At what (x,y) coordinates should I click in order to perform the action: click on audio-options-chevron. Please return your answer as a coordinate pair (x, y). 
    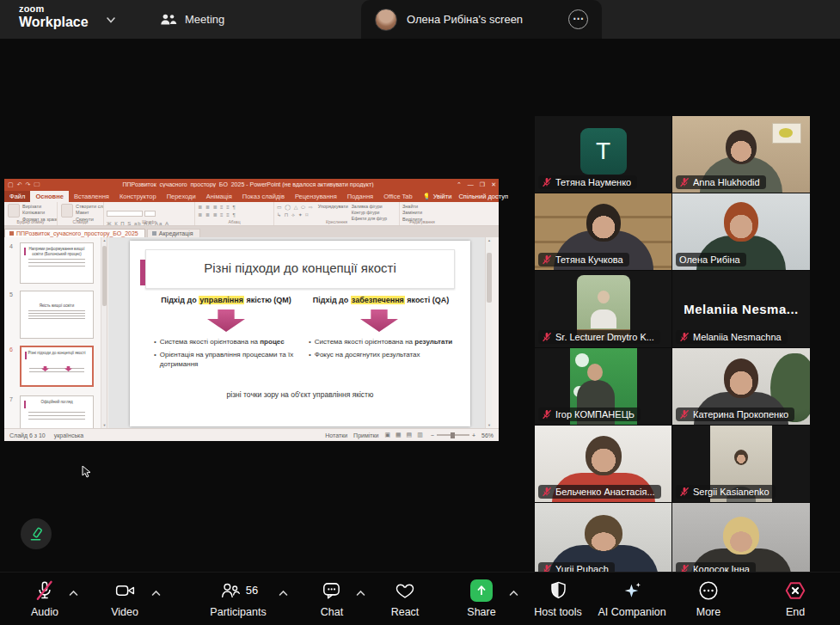
    Looking at the image, I should click on (74, 593).